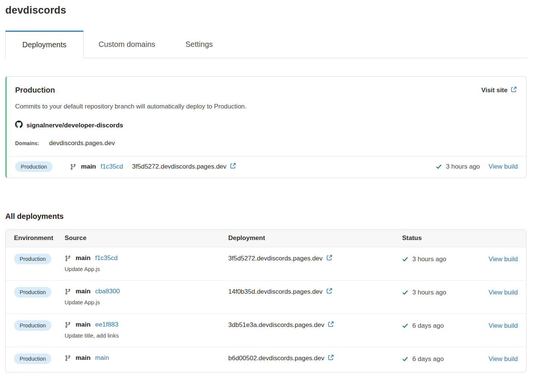  Describe the element at coordinates (32, 143) in the screenshot. I see `domains-label: Domains:` at that location.